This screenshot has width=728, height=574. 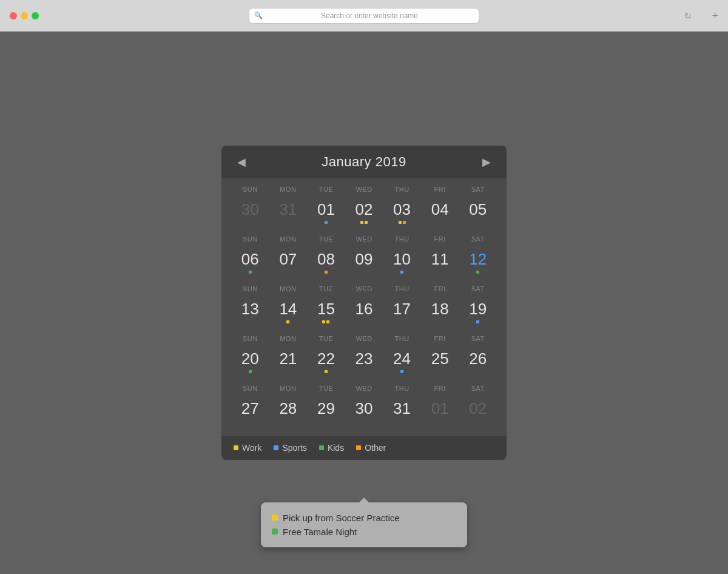 I want to click on day-16: 16, so click(x=364, y=312).